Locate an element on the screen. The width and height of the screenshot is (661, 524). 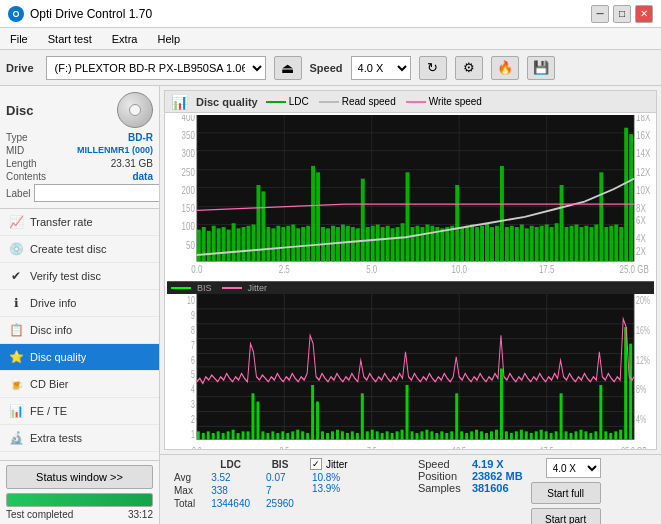
sidebar-item-create-test-disc: 💿 Create test disc is located at coordinates (80, 250).